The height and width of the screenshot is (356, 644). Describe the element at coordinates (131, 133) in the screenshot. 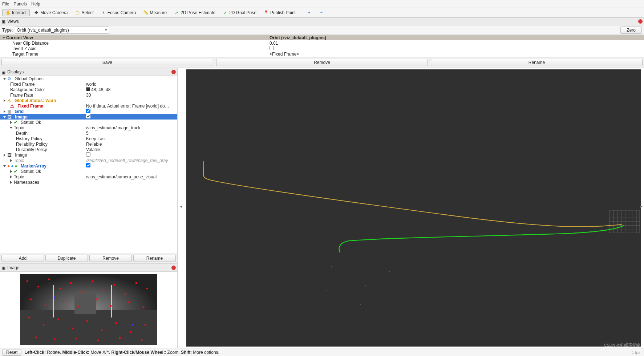

I see `depth-val: 5` at that location.